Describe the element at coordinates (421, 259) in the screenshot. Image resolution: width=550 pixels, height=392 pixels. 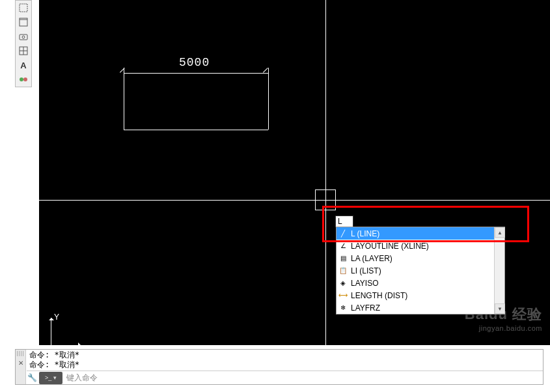
I see `autocomplete-label: LA (LAYER)` at that location.